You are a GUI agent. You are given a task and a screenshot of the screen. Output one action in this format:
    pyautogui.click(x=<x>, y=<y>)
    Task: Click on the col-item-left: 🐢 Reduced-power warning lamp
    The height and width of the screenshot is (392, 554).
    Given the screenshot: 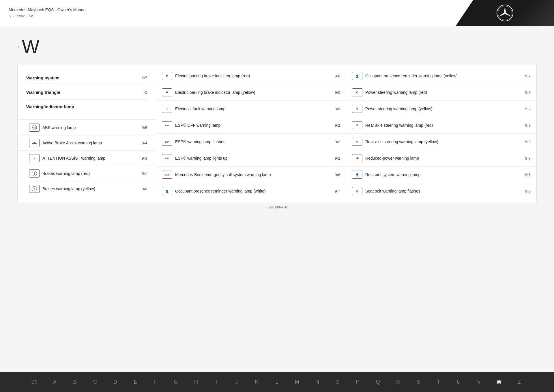 What is the action you would take?
    pyautogui.click(x=439, y=158)
    